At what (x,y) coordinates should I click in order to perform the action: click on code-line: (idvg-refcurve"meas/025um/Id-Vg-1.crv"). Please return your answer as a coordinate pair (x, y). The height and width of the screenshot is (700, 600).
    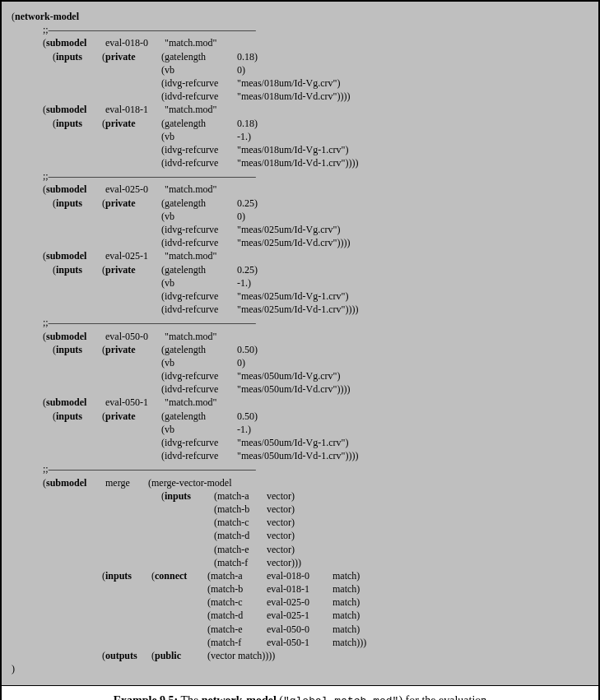
    Looking at the image, I should click on (300, 296).